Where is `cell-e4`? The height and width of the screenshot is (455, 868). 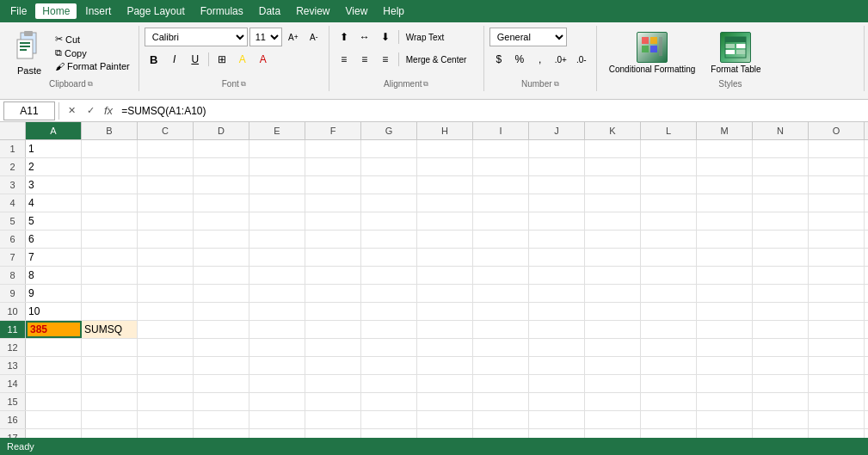 cell-e4 is located at coordinates (277, 203).